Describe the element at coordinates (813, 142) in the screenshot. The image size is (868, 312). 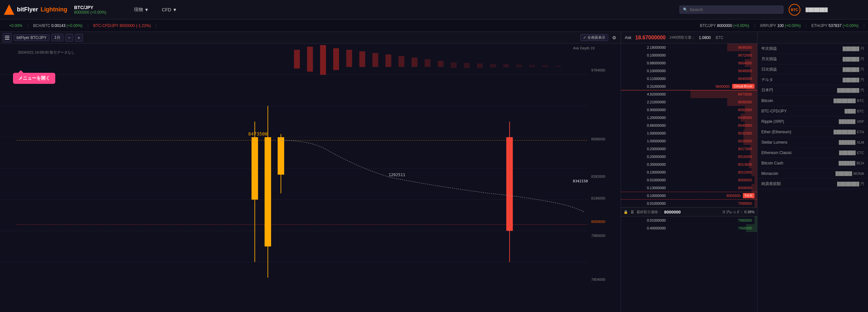
I see `portfolio-row-xlm: Stellar Lumens ██████ XLM` at that location.